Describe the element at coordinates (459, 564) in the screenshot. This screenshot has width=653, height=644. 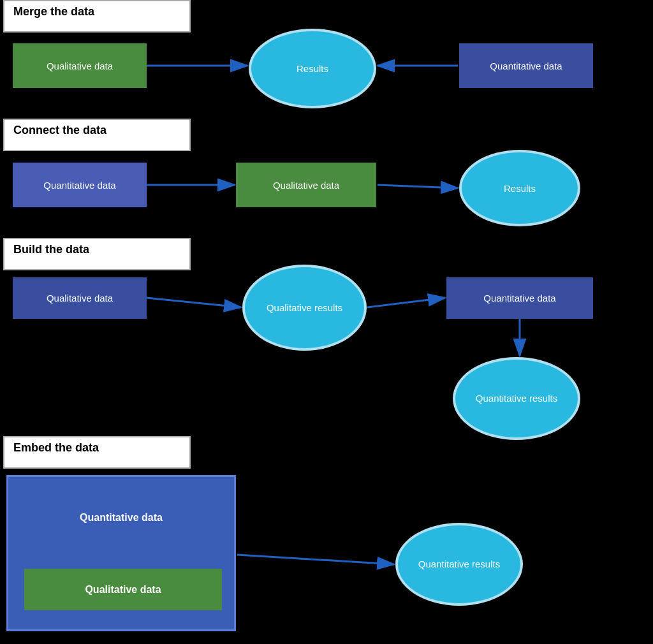
I see `embed-quantitative-results-ellipse: Quantitative results` at that location.